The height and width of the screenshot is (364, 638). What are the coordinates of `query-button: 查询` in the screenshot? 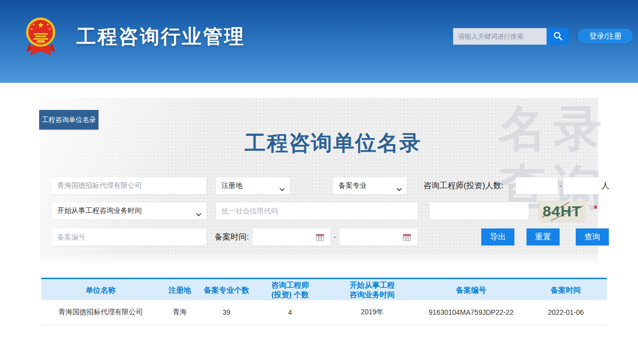 It's located at (592, 237).